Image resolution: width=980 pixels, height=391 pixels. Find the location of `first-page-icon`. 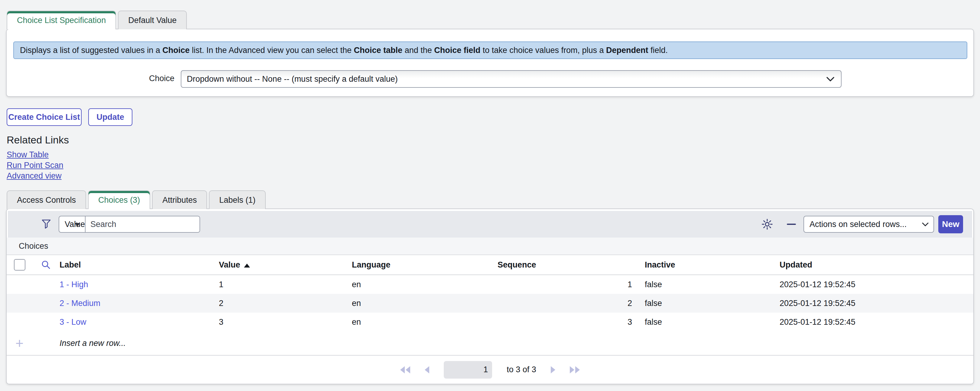

first-page-icon is located at coordinates (405, 370).